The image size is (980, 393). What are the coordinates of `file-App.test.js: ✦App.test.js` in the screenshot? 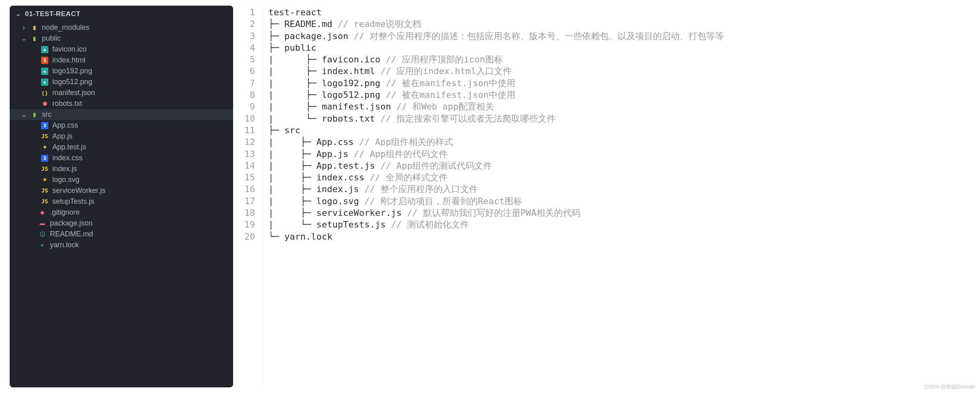 It's located at (122, 147).